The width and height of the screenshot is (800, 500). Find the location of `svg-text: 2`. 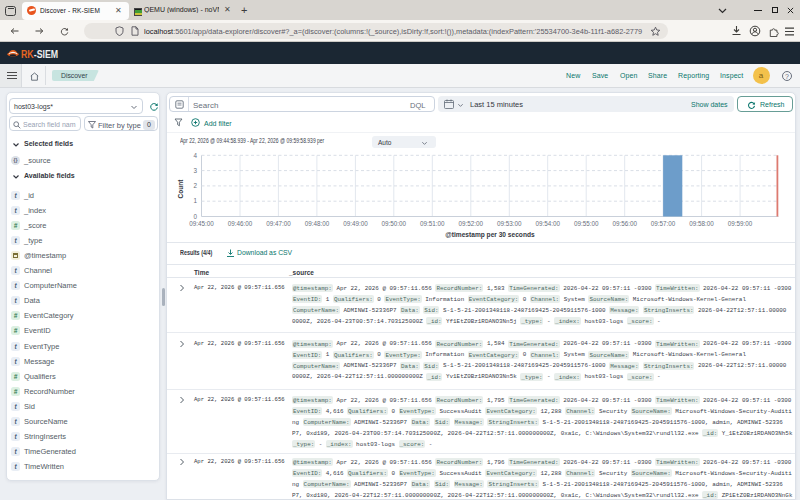

svg-text: 2 is located at coordinates (195, 186).